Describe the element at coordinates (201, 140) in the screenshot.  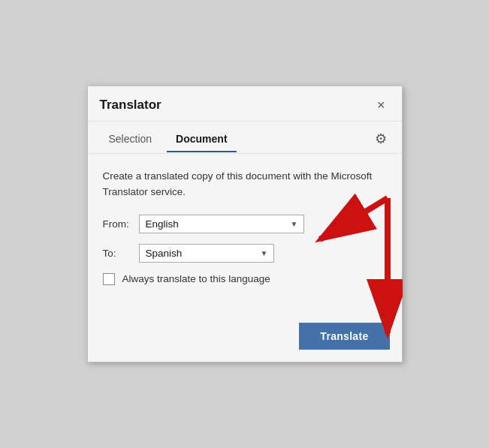
I see `tab-document: Document` at that location.